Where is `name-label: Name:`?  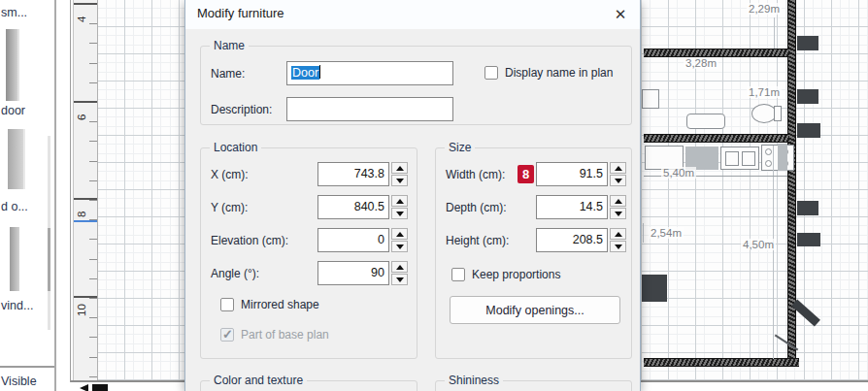 name-label: Name: is located at coordinates (227, 74).